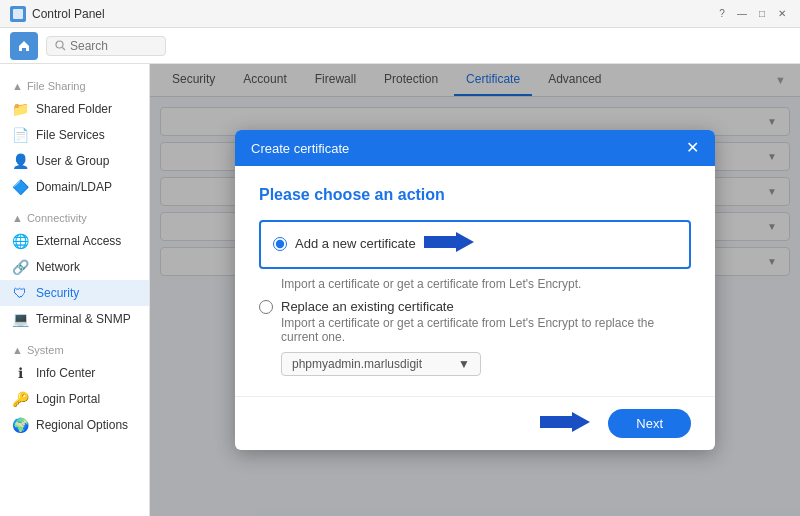  What do you see at coordinates (486, 284) in the screenshot?
I see `option-add-new-desc: Import a certificate or get a certificat…` at bounding box center [486, 284].